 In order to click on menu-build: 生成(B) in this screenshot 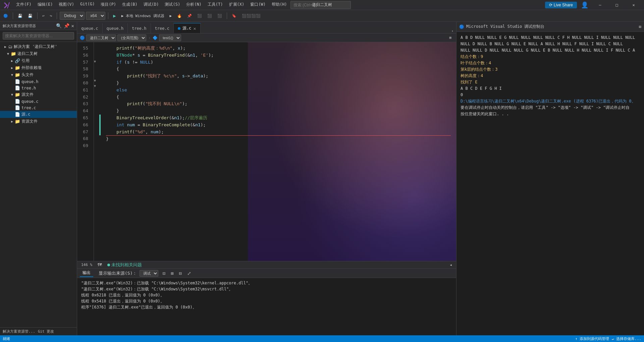, I will do `click(130, 5)`.